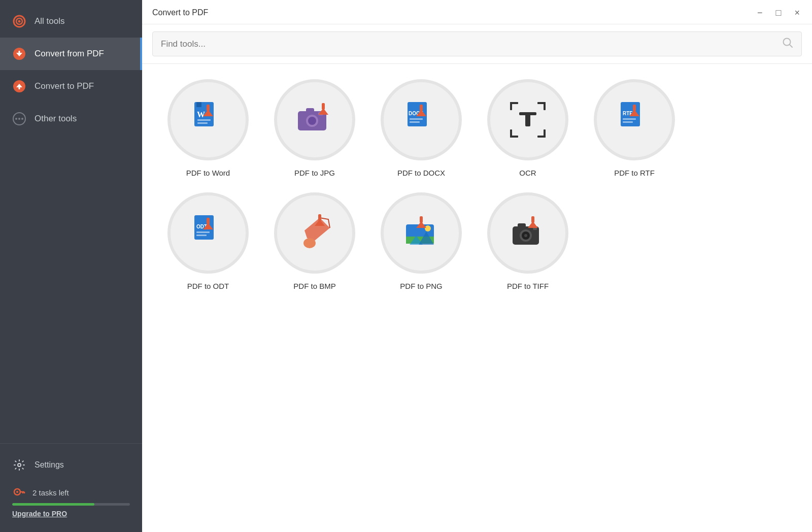 The width and height of the screenshot is (812, 532). What do you see at coordinates (315, 286) in the screenshot?
I see `tool-label-pdf-to-bmp: PDF to BMP` at bounding box center [315, 286].